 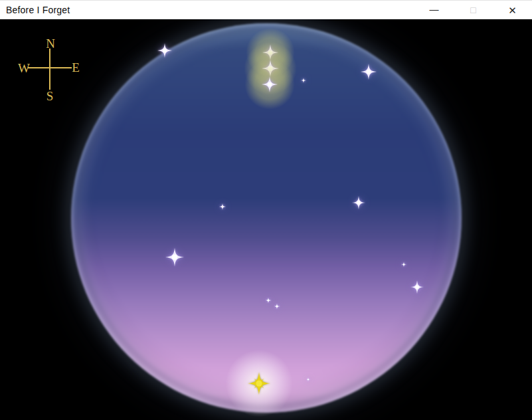 I want to click on maximize-icon: □, so click(x=473, y=10).